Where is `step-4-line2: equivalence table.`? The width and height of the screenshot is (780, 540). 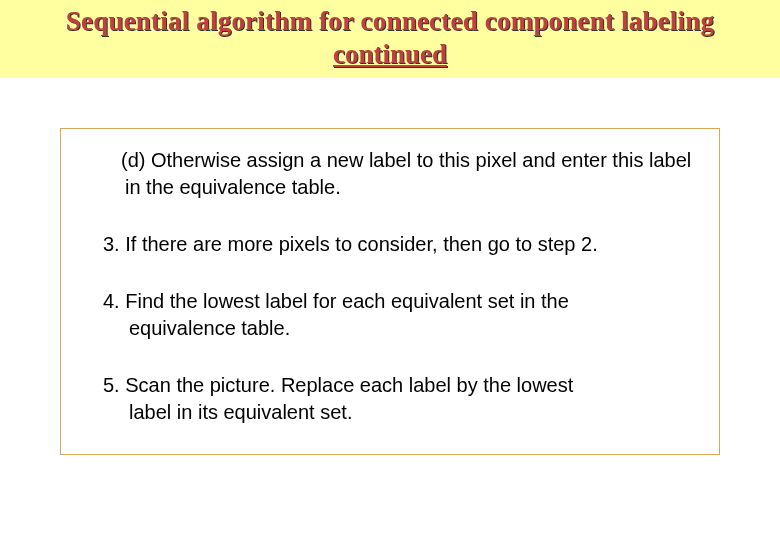 step-4-line2: equivalence table. is located at coordinates (400, 328).